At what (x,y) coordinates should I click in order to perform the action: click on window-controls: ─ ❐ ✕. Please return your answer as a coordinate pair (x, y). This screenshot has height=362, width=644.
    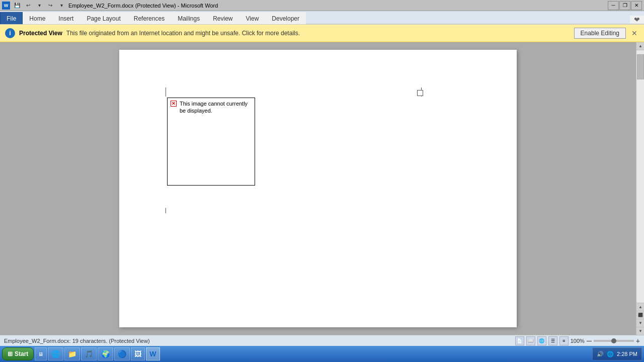
    Looking at the image, I should click on (625, 6).